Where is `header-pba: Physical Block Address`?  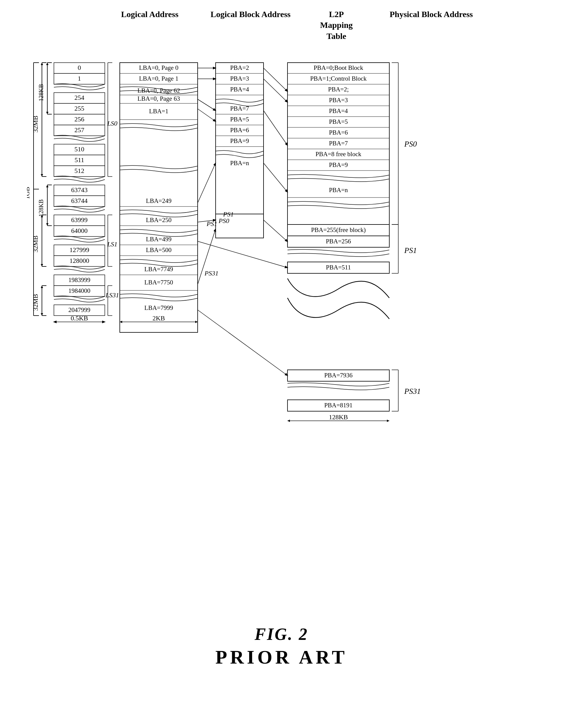 header-pba: Physical Block Address is located at coordinates (431, 25).